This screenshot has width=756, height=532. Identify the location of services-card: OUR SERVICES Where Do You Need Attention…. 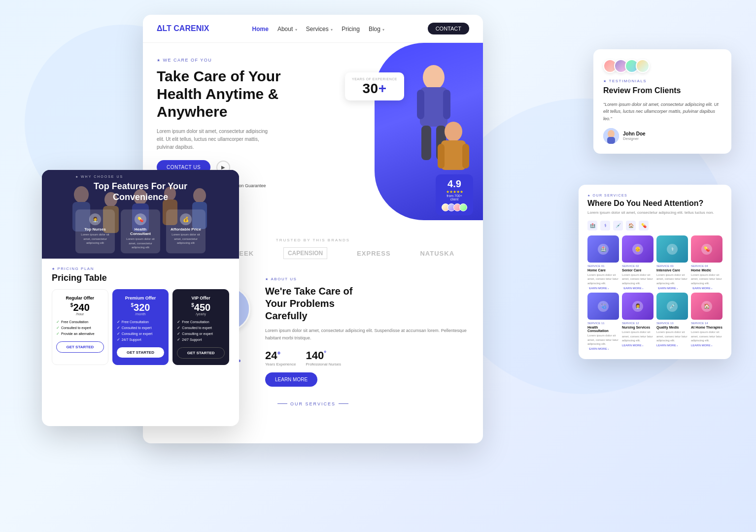
(655, 272).